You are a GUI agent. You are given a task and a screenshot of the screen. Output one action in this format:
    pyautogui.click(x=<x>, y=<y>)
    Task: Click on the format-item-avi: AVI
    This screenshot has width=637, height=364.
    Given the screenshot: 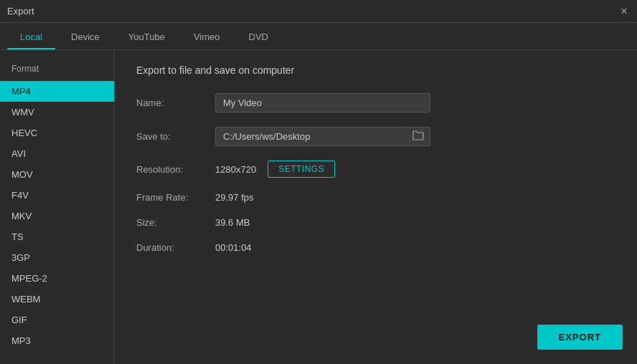 What is the action you would take?
    pyautogui.click(x=57, y=153)
    